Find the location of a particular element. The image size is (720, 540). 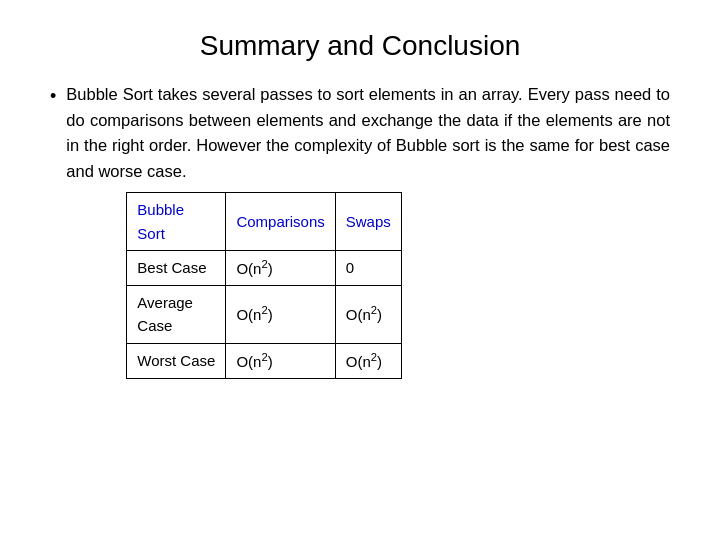

worst-case-label: Worst Case is located at coordinates (176, 360).